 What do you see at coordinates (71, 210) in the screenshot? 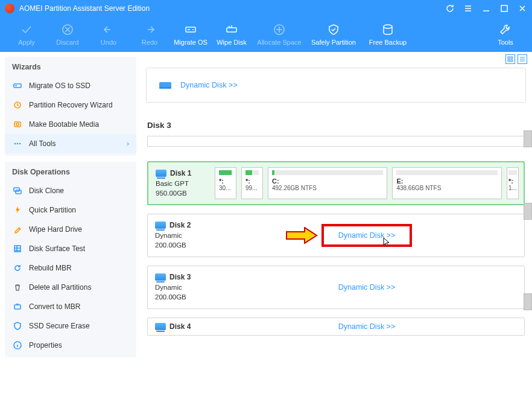
I see `sidebar-item-quick-partition: Quick Partition` at bounding box center [71, 210].